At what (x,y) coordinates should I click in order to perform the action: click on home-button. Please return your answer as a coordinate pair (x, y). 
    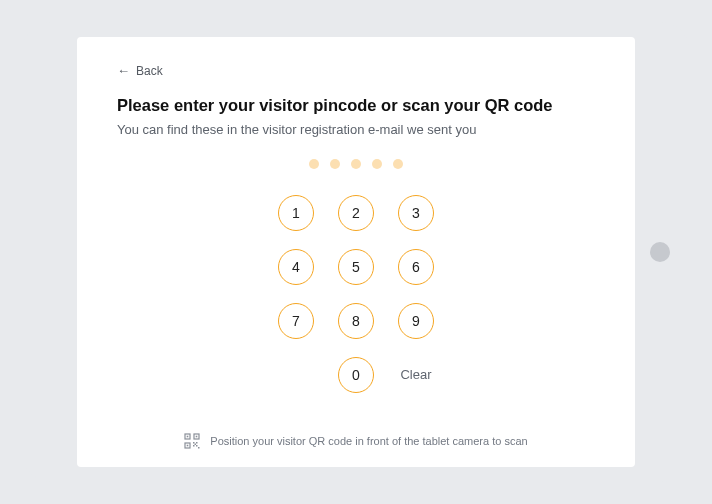
    Looking at the image, I should click on (660, 252).